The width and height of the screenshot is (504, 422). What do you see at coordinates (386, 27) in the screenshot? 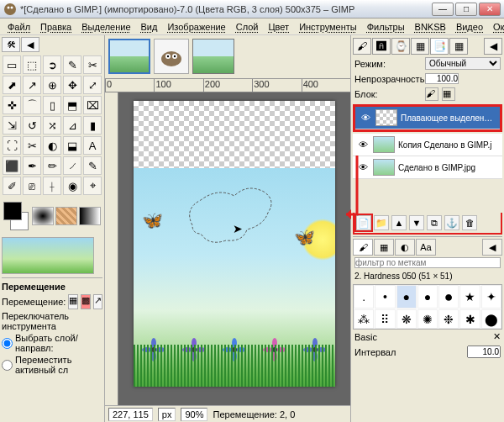
I see `menu-filters: Фильтры` at bounding box center [386, 27].